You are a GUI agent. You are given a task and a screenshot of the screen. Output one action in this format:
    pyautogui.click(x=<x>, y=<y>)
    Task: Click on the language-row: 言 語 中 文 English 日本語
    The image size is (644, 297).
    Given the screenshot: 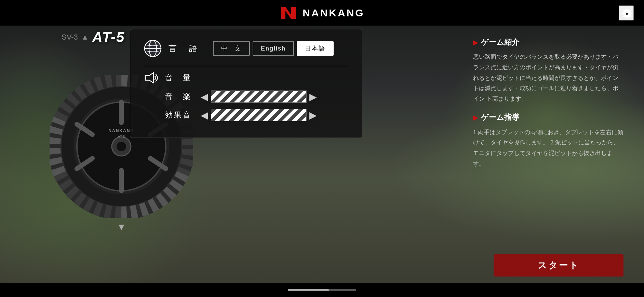 What is the action you would take?
    pyautogui.click(x=246, y=48)
    